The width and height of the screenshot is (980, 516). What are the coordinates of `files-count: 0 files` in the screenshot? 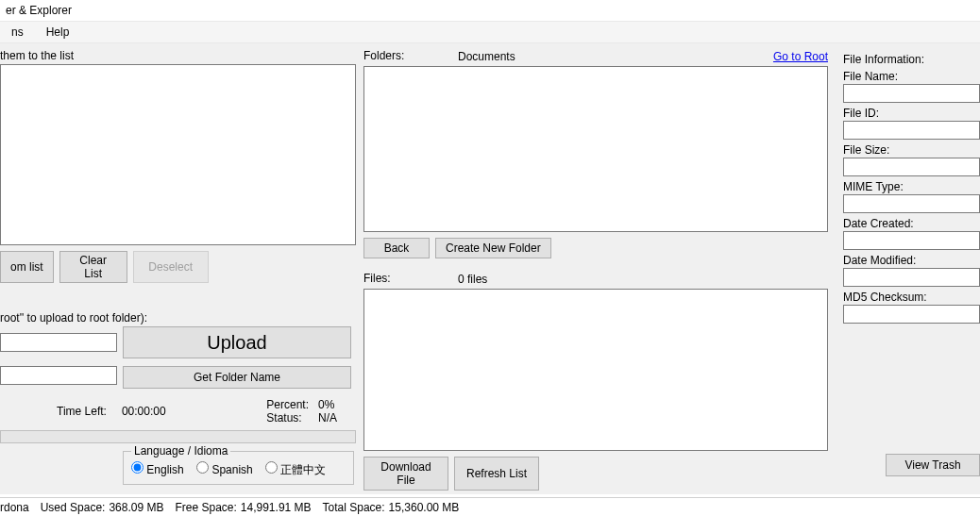 It's located at (472, 279).